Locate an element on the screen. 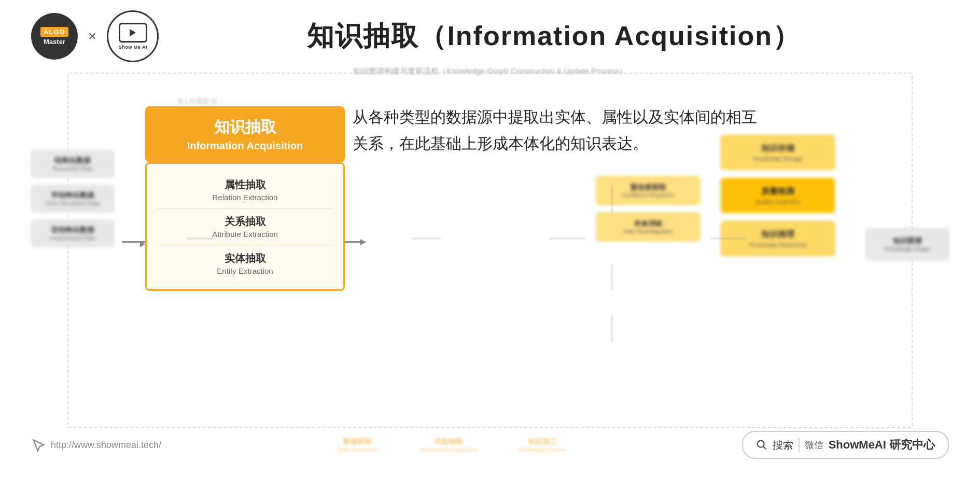 The height and width of the screenshot is (490, 980). list-item: 半结构化数据 Semi-Structured Data is located at coordinates (73, 199).